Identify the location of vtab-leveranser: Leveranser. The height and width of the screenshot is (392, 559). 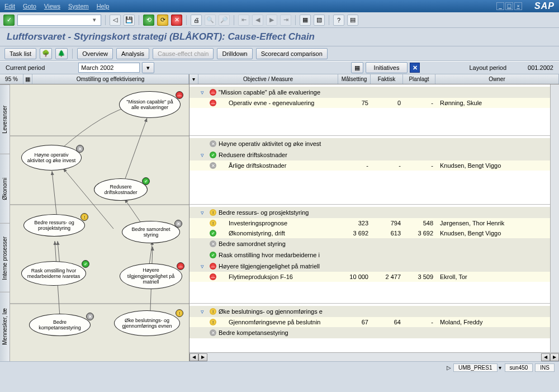
(4, 119).